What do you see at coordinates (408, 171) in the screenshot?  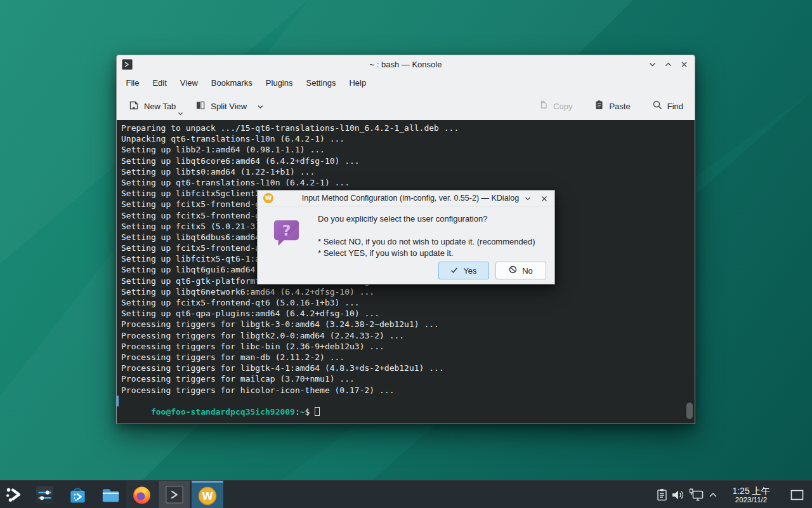 I see `terminal-line: Setting up libts0:amd64 (1.22-1+b1) ...` at bounding box center [408, 171].